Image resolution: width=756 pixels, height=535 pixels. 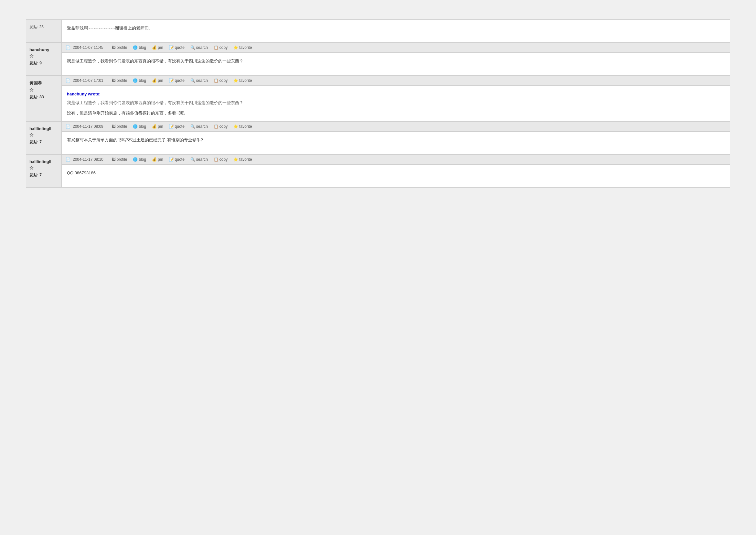 I want to click on author-cell: 黄国孝 ☆ 发贴: 83, so click(x=44, y=99).